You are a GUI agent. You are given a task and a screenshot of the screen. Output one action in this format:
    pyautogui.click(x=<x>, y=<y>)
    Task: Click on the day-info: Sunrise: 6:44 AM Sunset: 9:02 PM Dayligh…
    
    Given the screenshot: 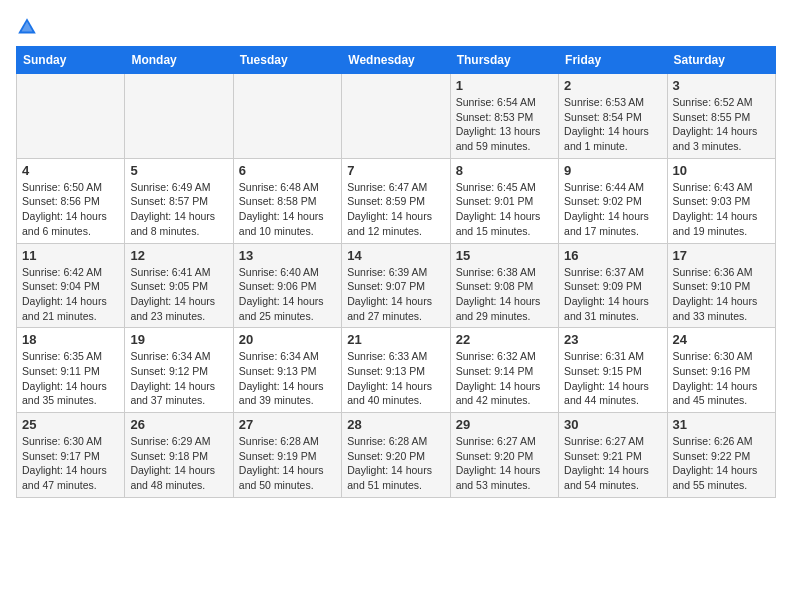 What is the action you would take?
    pyautogui.click(x=612, y=210)
    